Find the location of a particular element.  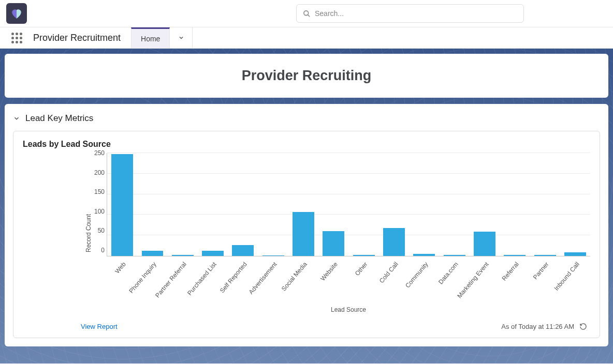

heart-icon is located at coordinates (17, 13).